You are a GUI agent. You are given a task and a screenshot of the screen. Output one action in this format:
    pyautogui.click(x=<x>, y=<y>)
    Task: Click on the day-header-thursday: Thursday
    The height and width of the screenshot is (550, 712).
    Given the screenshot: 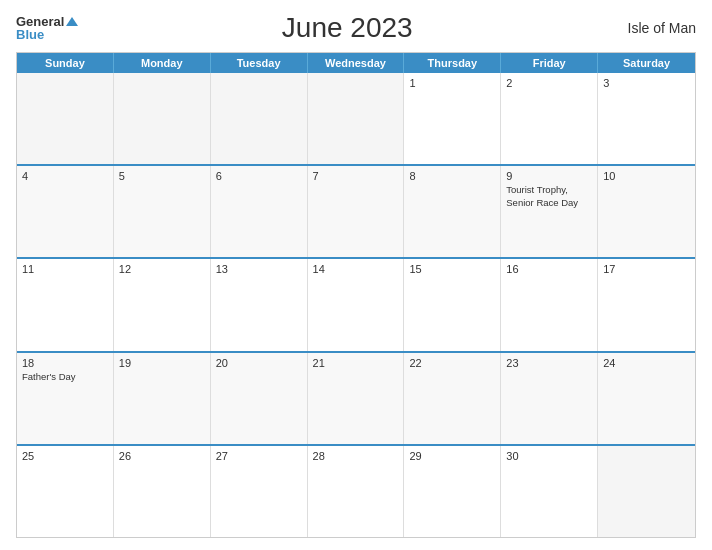 What is the action you would take?
    pyautogui.click(x=452, y=63)
    